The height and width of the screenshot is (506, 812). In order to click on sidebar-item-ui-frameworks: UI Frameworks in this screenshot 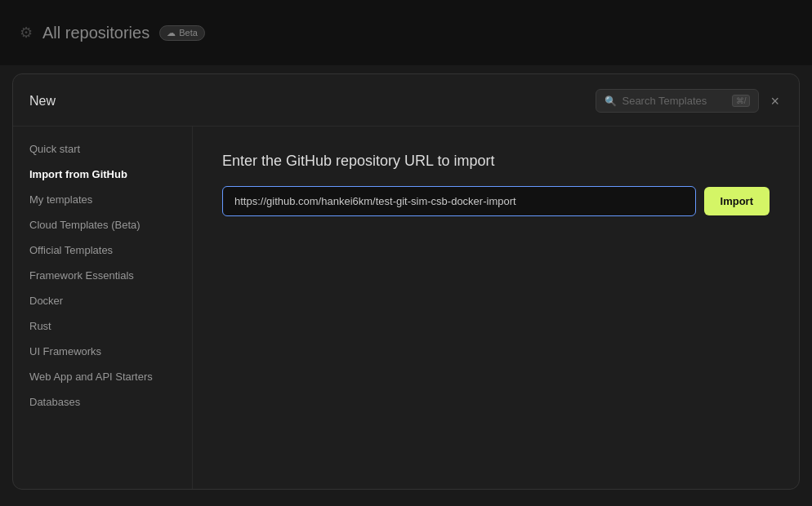, I will do `click(103, 351)`.